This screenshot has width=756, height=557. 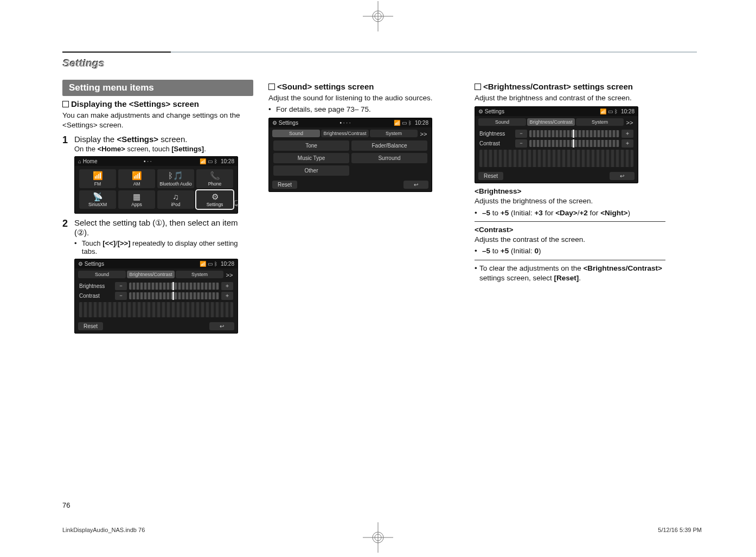 What do you see at coordinates (216, 162) in the screenshot?
I see `bluetooth-icon: ᛒ` at bounding box center [216, 162].